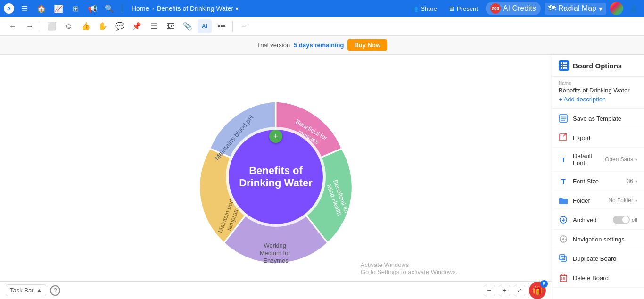 Image resolution: width=644 pixels, height=299 pixels. Describe the element at coordinates (154, 26) in the screenshot. I see `list-tool-button: ☰` at that location.